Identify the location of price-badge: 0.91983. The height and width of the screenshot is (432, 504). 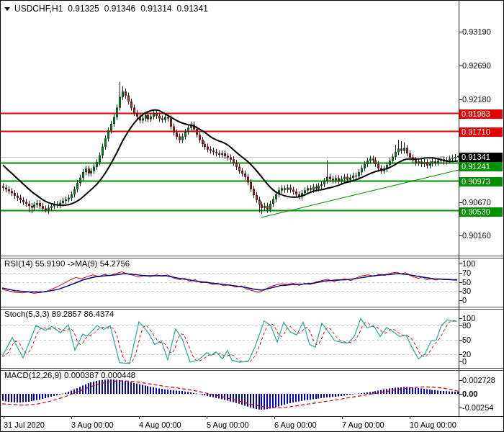
(481, 114).